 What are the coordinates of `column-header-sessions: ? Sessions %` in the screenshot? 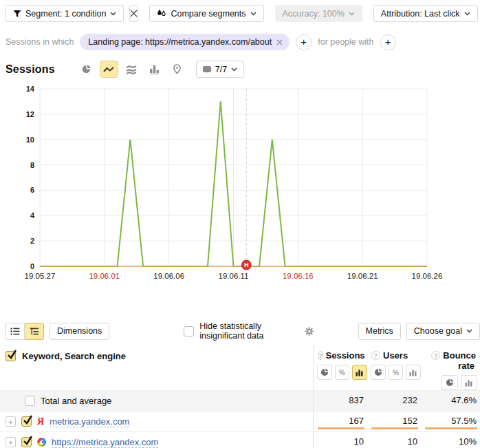 It's located at (340, 367).